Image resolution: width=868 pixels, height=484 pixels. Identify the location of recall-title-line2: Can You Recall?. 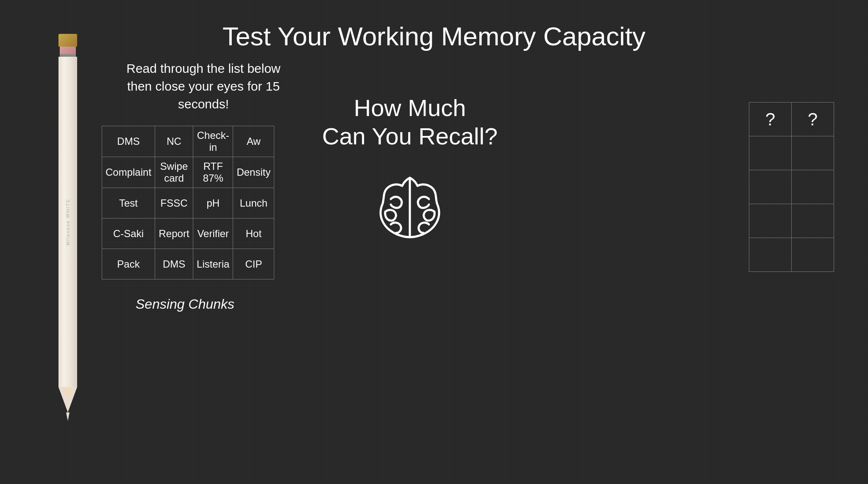
(410, 136).